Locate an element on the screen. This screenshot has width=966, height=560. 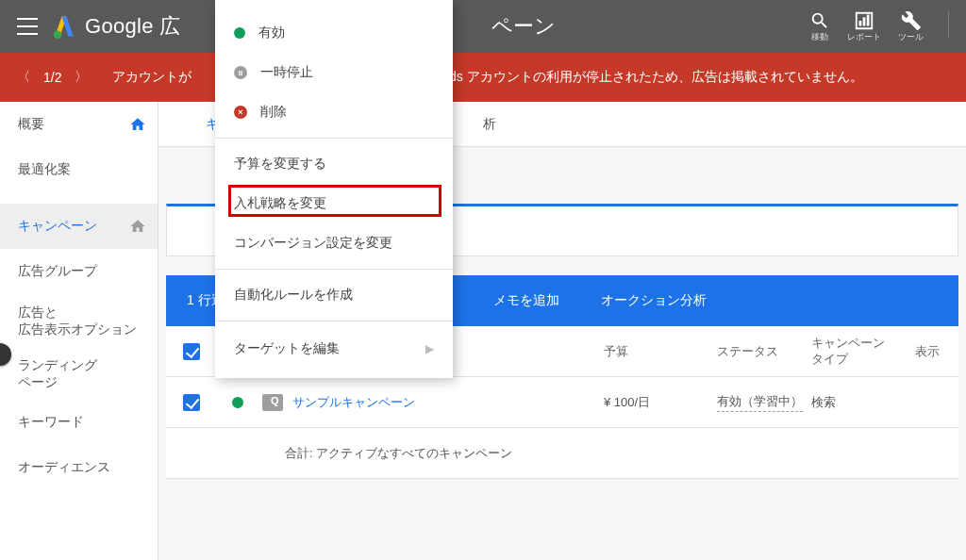
menu-item-pause: II 一時停止 is located at coordinates (334, 73).